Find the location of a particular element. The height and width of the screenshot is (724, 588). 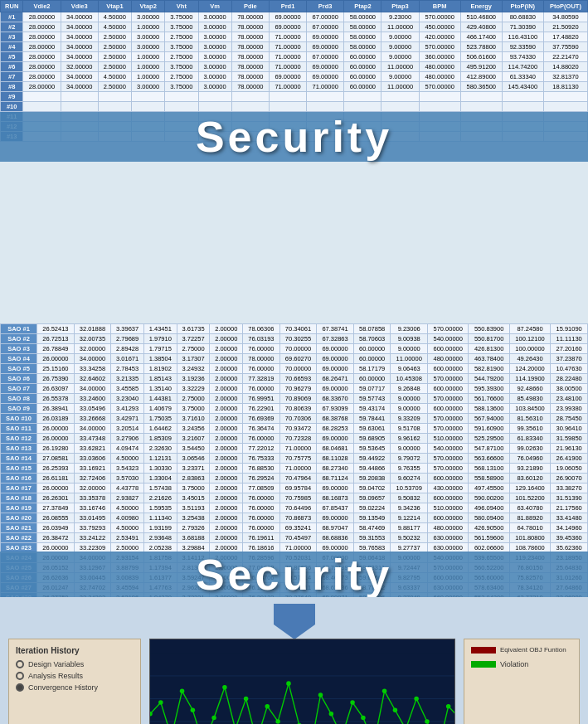

sao-table-cell: 547.87100 is located at coordinates (489, 449).